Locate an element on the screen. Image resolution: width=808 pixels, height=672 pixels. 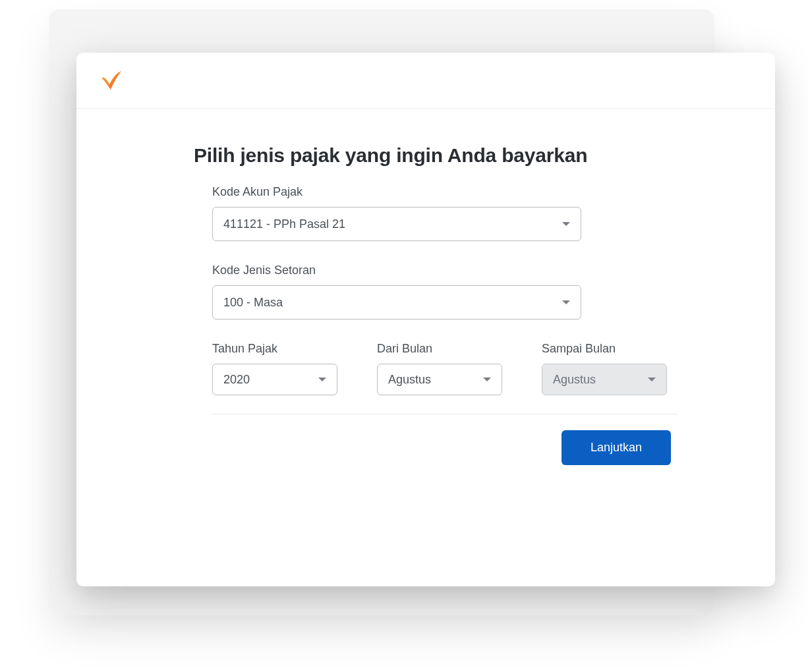
select-dari-bulan: Agustus is located at coordinates (440, 379).